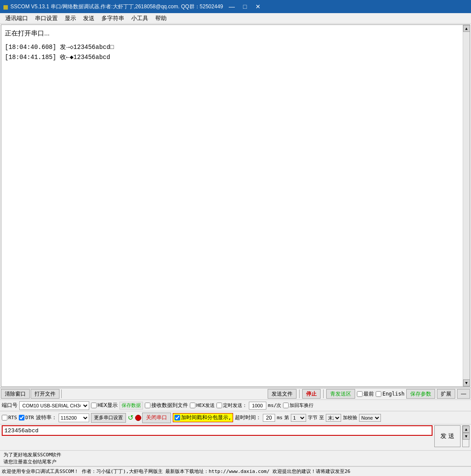 The image size is (471, 476). Describe the element at coordinates (108, 418) in the screenshot. I see `more-settings-button: 更多串口设置` at that location.